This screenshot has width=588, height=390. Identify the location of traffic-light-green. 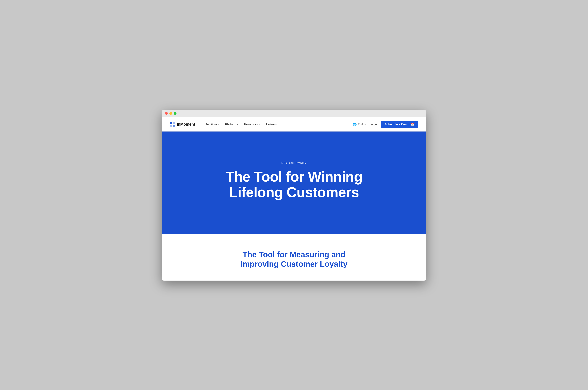
(175, 113).